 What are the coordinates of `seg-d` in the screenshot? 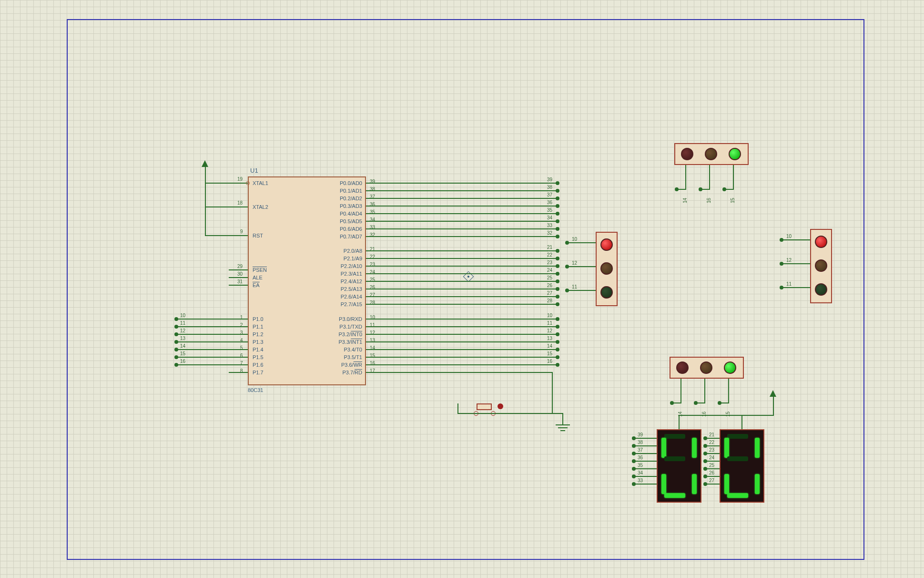 It's located at (675, 495).